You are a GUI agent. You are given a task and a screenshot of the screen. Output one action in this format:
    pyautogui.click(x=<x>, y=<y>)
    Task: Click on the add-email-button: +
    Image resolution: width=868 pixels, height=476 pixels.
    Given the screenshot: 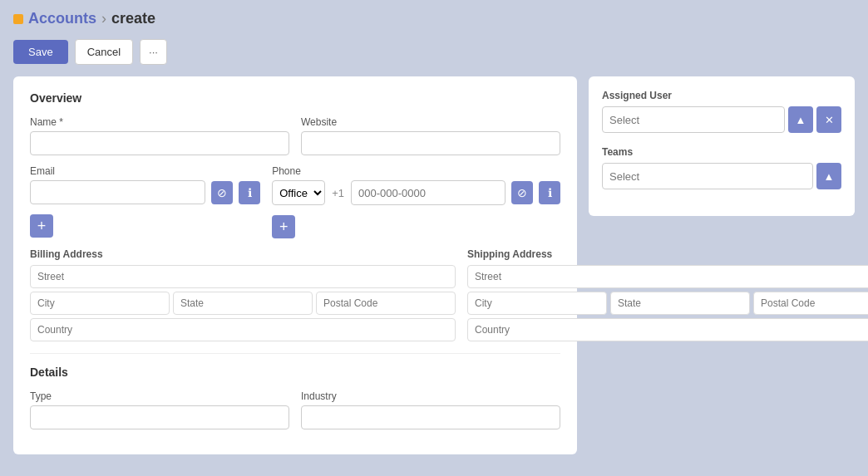 What is the action you would take?
    pyautogui.click(x=42, y=226)
    